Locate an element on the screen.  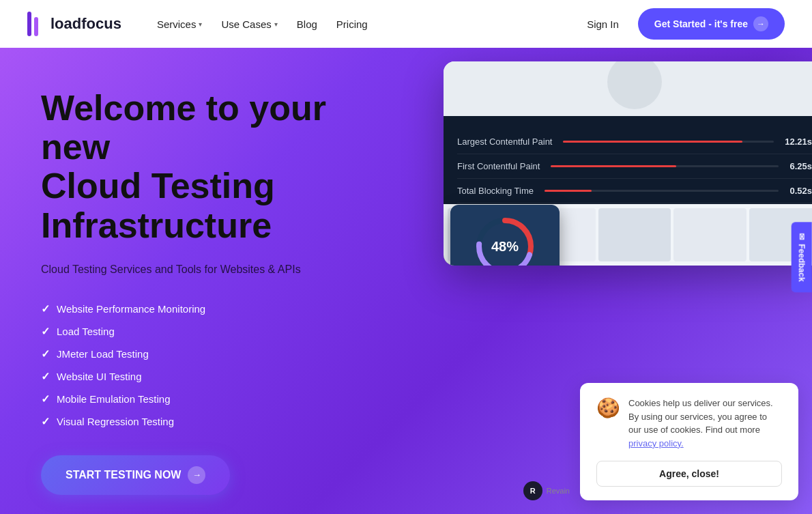
list-item: ✓ Website Performance Monitoring is located at coordinates (218, 309).